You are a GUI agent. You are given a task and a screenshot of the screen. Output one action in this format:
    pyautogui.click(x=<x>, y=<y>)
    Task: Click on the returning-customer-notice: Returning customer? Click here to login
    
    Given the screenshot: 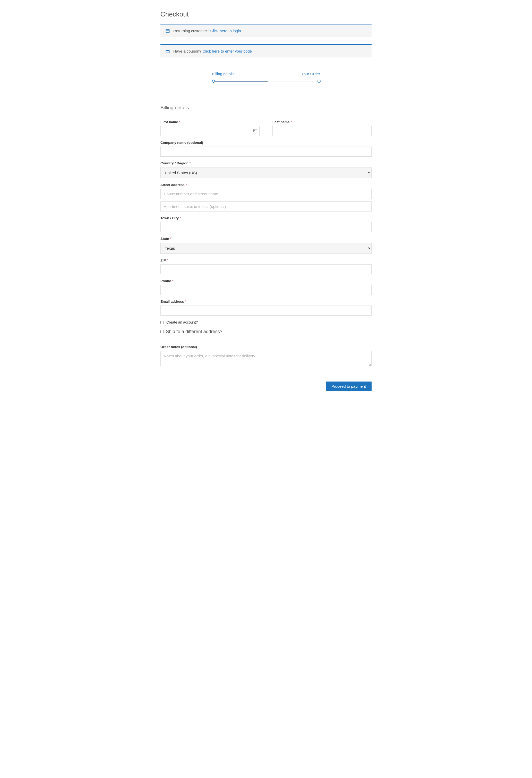 What is the action you would take?
    pyautogui.click(x=266, y=31)
    